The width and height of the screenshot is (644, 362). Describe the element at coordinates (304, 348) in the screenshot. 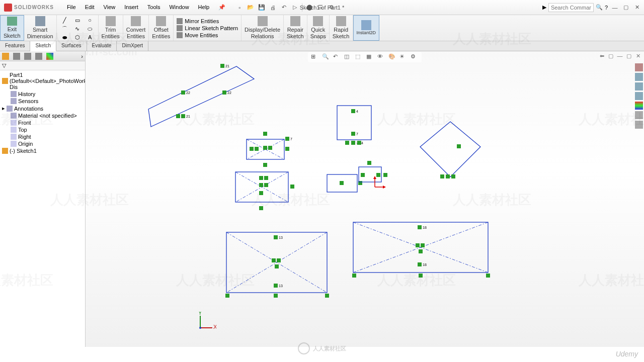

I see `watermark-logo-icon` at that location.